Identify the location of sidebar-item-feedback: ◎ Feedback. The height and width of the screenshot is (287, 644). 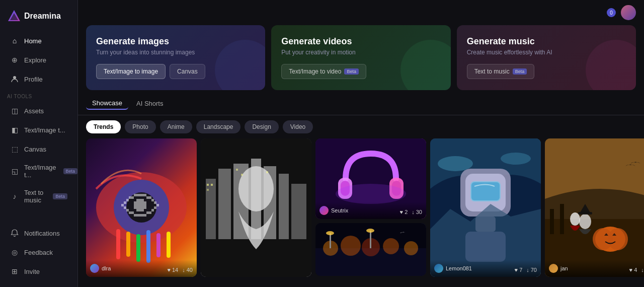
(39, 252).